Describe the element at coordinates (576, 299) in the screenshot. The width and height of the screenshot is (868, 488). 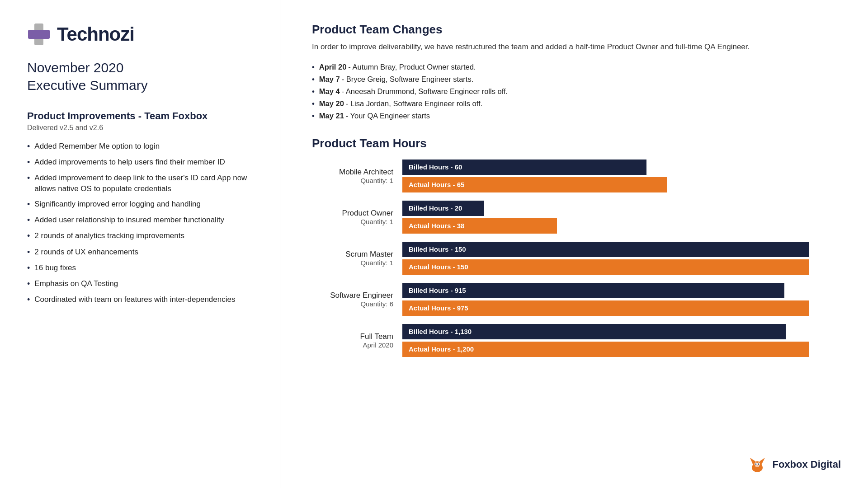
I see `hours-row: Software Engineer Quantity: 6 Billed Hou…` at that location.